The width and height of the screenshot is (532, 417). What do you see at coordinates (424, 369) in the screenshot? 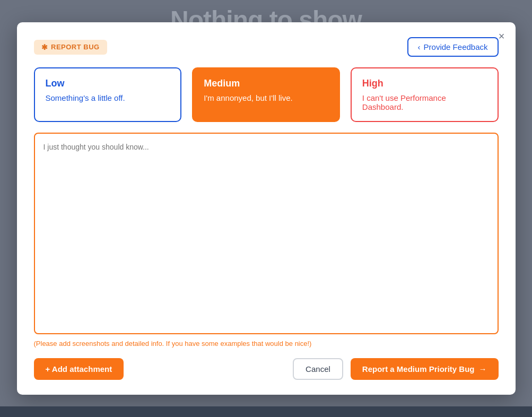
I see `report-bug-button: Report a Medium Priority Bug →` at bounding box center [424, 369].